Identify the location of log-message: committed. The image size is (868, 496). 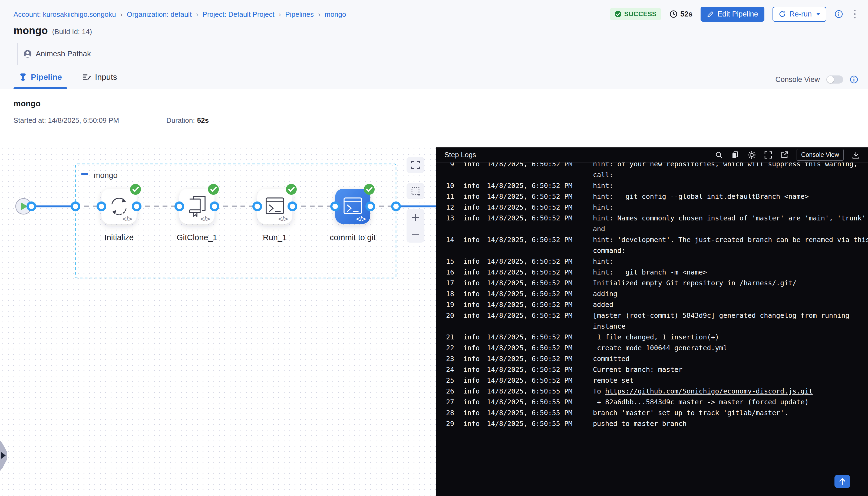
(730, 359).